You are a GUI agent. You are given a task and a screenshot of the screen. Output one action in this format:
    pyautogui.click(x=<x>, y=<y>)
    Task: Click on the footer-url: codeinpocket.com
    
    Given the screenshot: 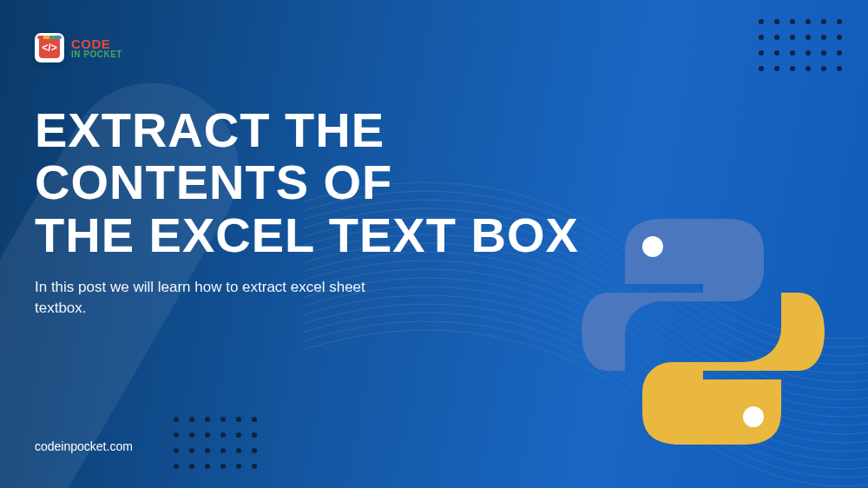 What is the action you would take?
    pyautogui.click(x=83, y=446)
    